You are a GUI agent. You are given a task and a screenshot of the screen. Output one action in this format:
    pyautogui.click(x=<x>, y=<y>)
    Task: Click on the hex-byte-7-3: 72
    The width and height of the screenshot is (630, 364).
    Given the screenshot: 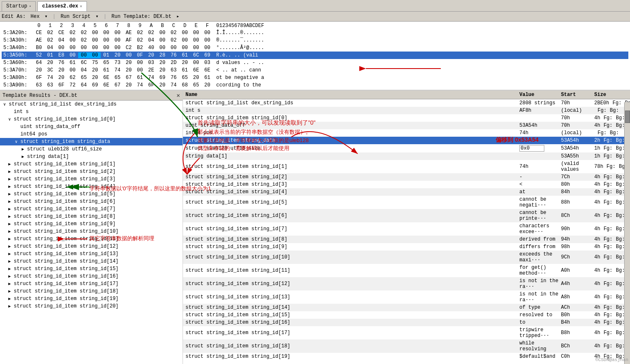 What is the action you would take?
    pyautogui.click(x=72, y=85)
    